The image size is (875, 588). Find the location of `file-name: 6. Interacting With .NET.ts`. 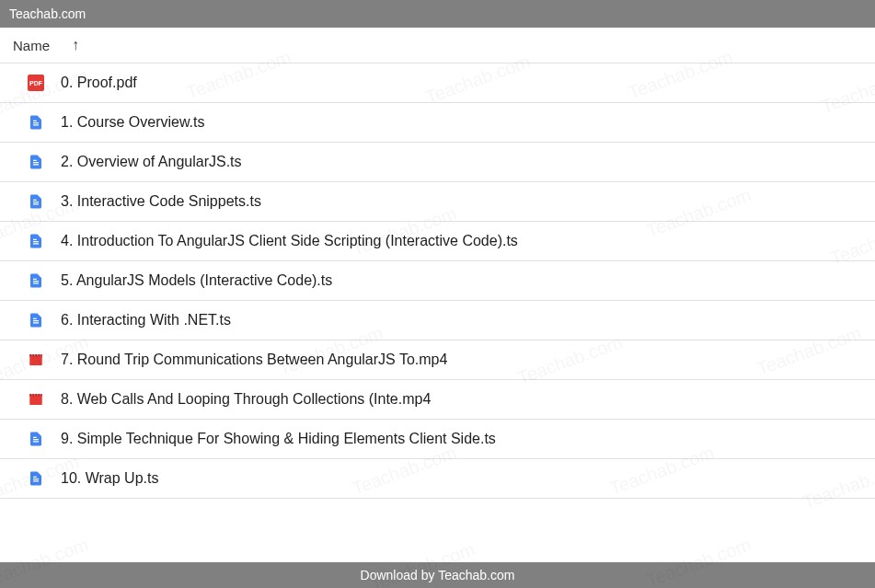

file-name: 6. Interacting With .NET.ts is located at coordinates (145, 320).